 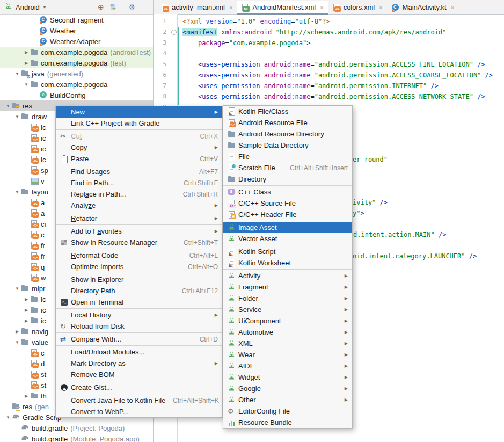 I want to click on tab-activity-main-xml: <>activity_main.xml×, so click(x=196, y=8).